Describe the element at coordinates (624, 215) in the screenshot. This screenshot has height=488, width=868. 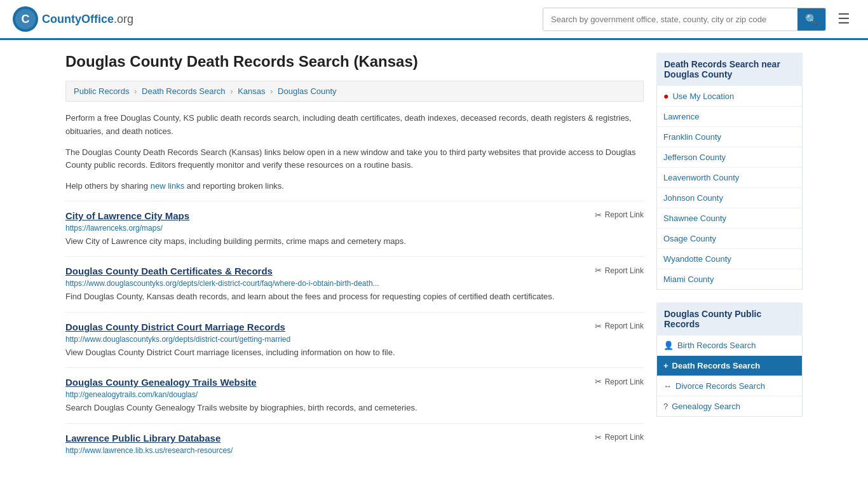
I see `report-label-1: Report Link` at that location.